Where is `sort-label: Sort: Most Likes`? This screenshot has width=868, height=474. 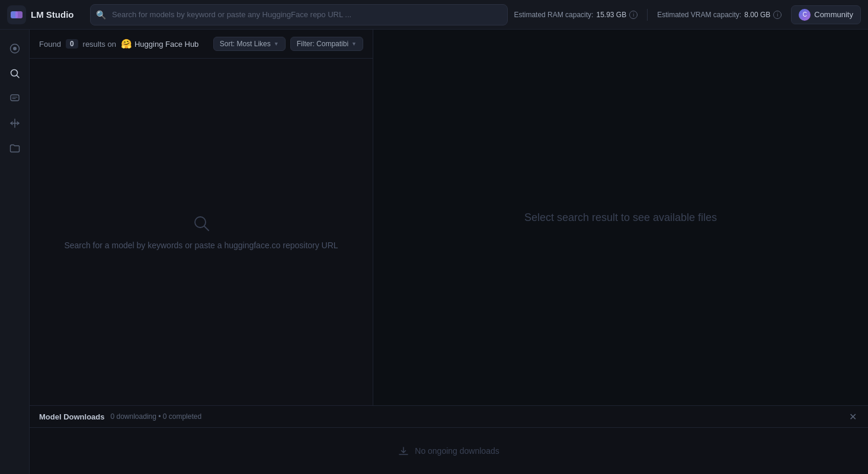
sort-label: Sort: Most Likes is located at coordinates (245, 44).